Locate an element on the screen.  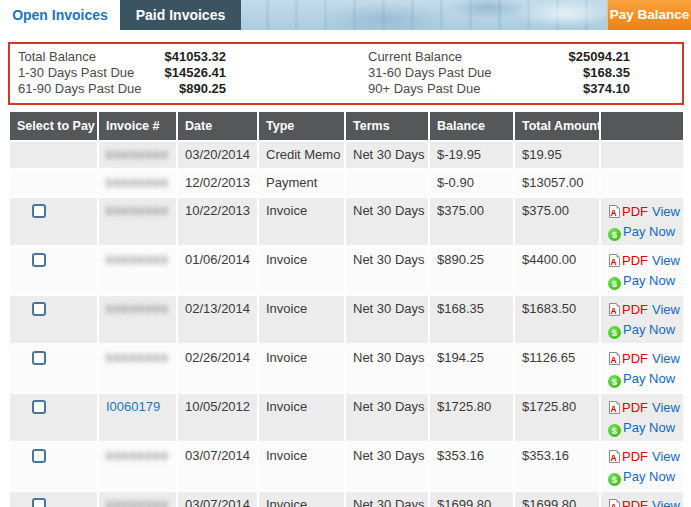
invoice-number-link: I0060179 is located at coordinates (133, 406).